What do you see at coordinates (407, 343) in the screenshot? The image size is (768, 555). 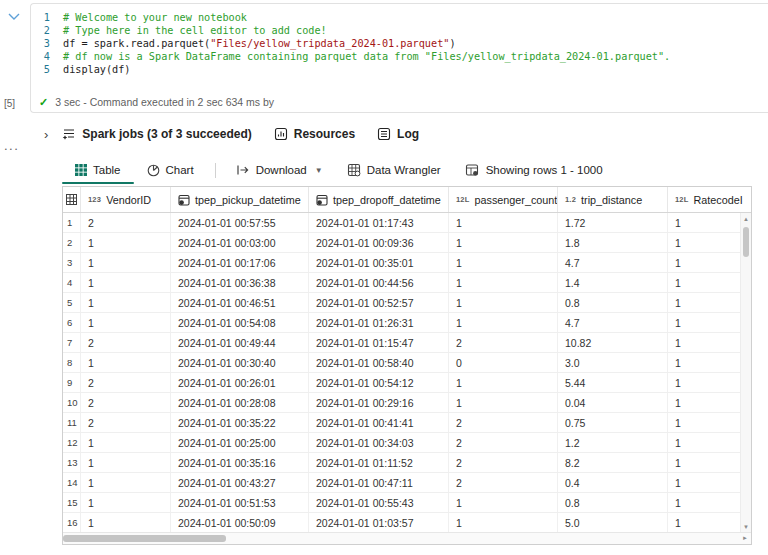 I see `table-row: 722024-01-01 00:49:442024-01-01 01:15:47…` at bounding box center [407, 343].